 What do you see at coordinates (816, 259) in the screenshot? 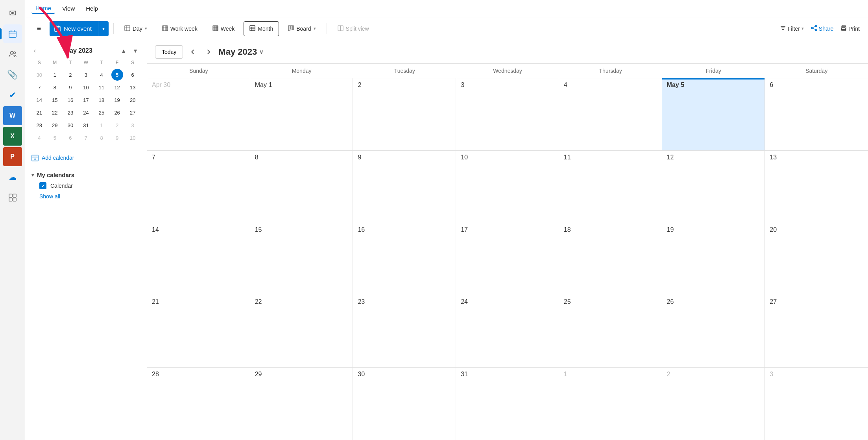
I see `cal-day-20: 20` at bounding box center [816, 259].